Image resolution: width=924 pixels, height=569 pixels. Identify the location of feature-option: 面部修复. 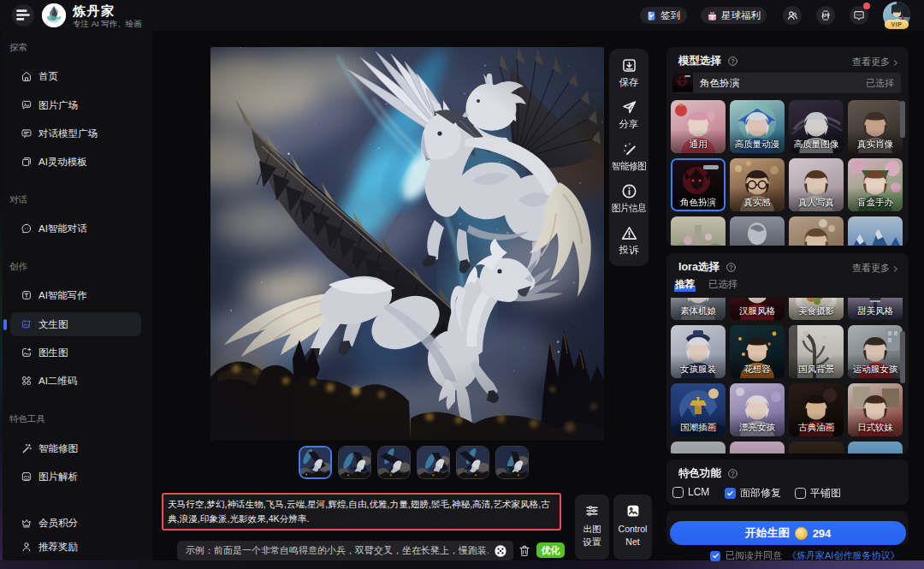
(753, 493).